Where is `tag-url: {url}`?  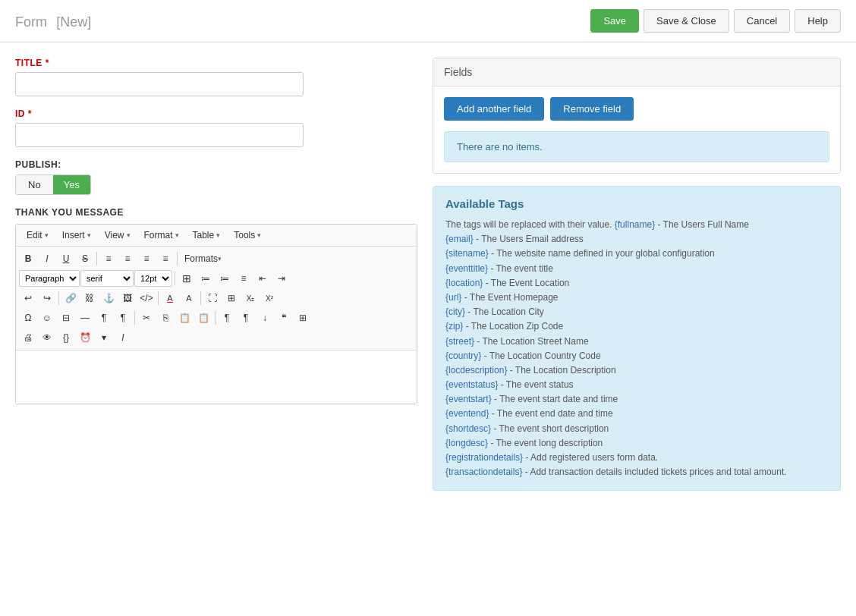
tag-url: {url} is located at coordinates (454, 297).